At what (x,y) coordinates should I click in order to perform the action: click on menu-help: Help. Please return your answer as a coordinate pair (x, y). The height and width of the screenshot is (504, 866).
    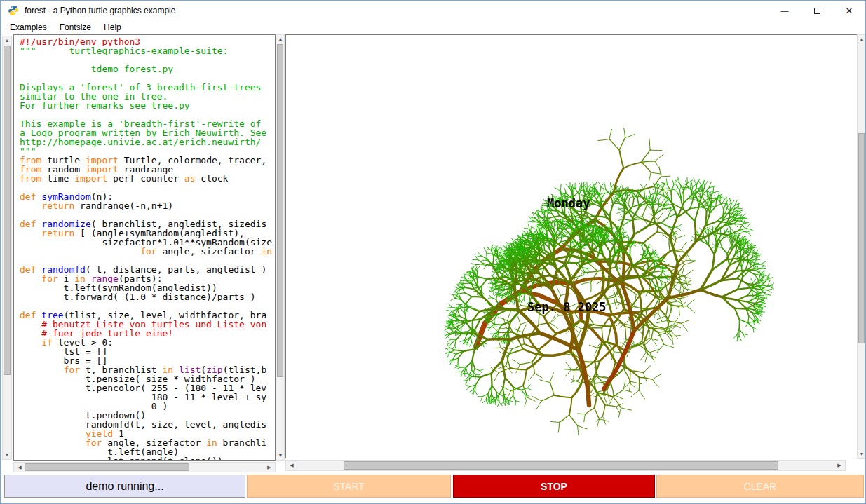
    Looking at the image, I should click on (112, 27).